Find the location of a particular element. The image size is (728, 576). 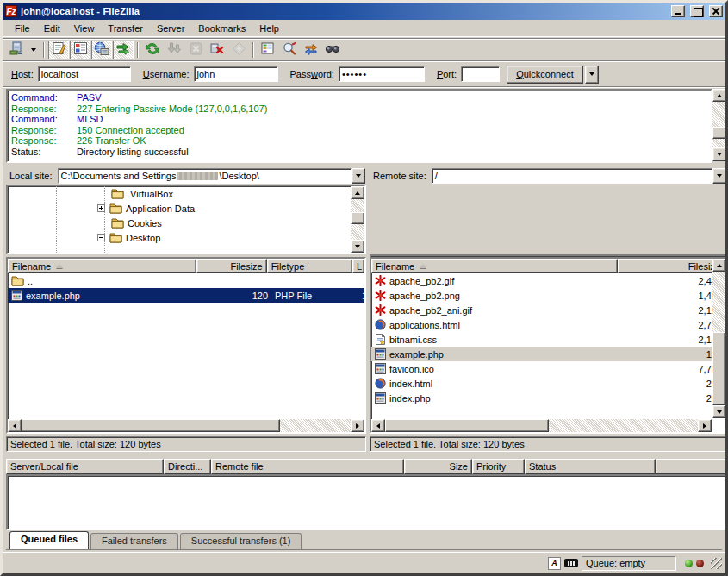

remote-column-header-filename: Filename is located at coordinates (495, 266).